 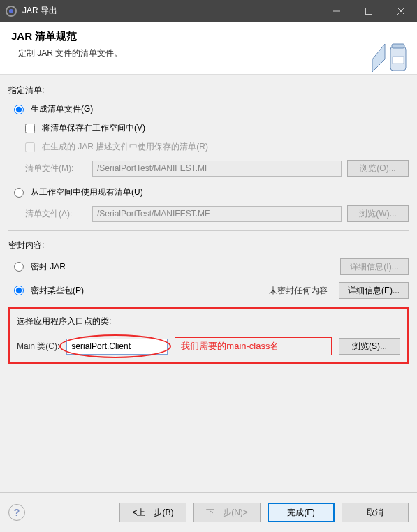 What do you see at coordinates (337, 11) in the screenshot?
I see `minimize-button` at bounding box center [337, 11].